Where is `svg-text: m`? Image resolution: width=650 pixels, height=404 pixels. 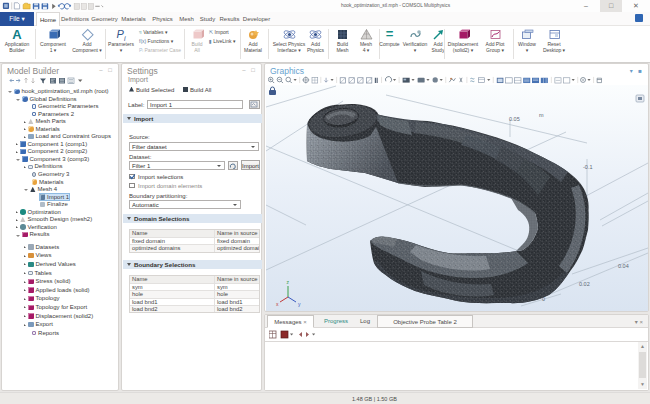
svg-text: m is located at coordinates (542, 115).